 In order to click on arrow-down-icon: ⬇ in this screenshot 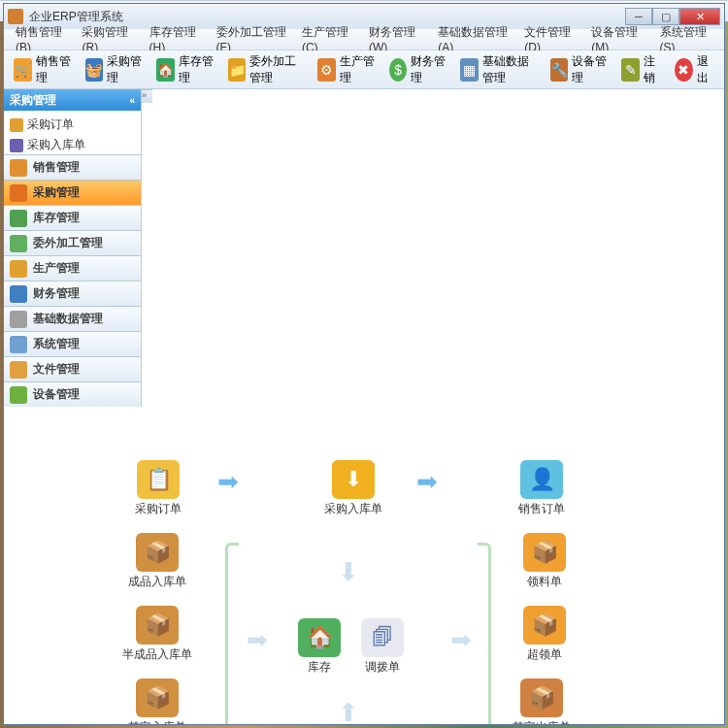, I will do `click(348, 573)`.